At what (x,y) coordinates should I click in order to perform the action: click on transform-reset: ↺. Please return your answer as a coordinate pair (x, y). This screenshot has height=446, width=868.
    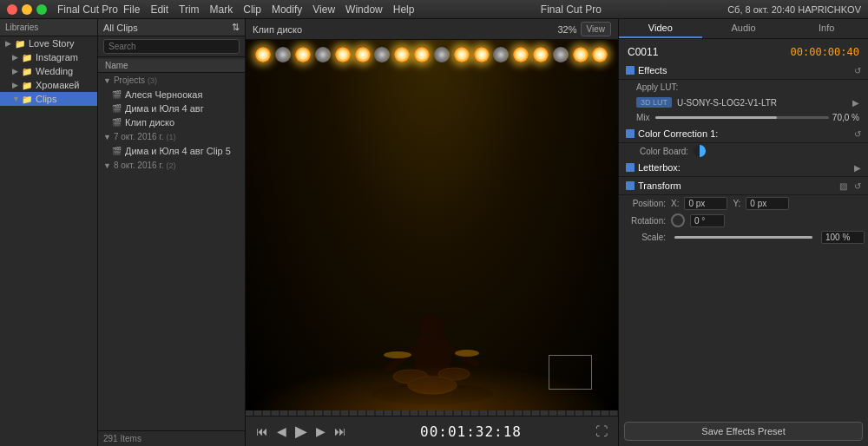
    Looking at the image, I should click on (858, 186).